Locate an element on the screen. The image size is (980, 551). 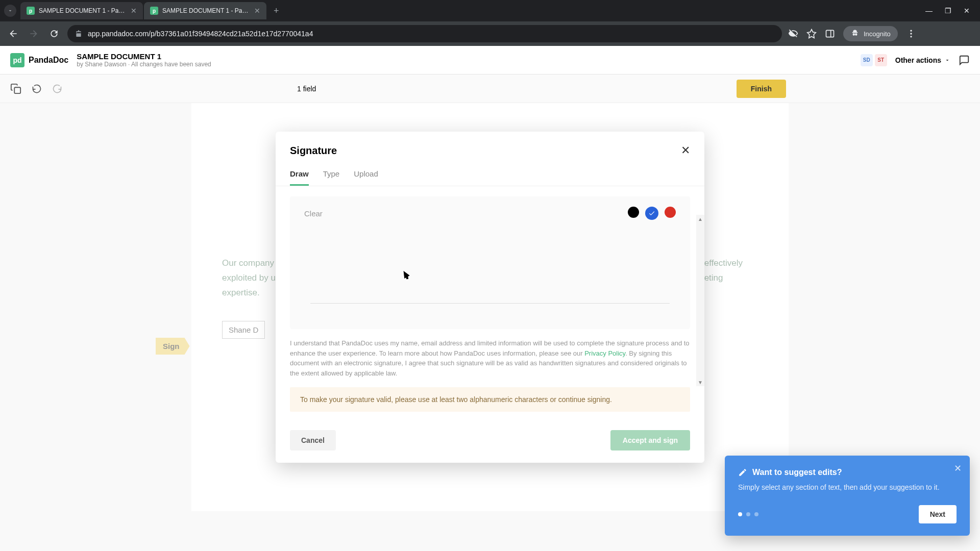
avatar: ST is located at coordinates (881, 60).